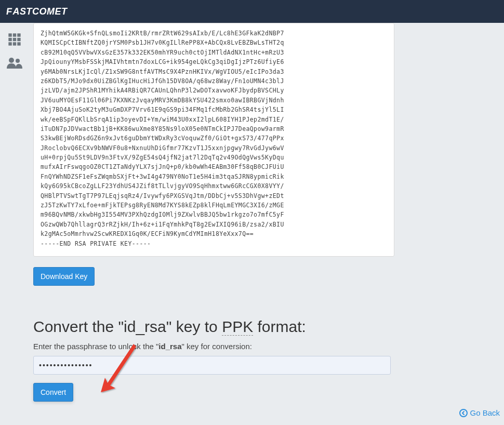  I want to click on convert-heading: Convert the "id_rsa" key to PPK format:, so click(267, 327).